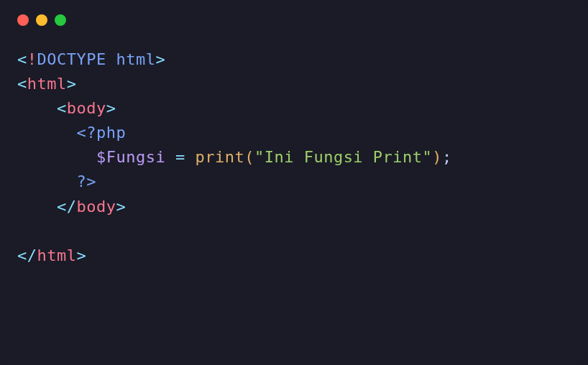 The image size is (588, 365). What do you see at coordinates (60, 20) in the screenshot?
I see `maximize-icon` at bounding box center [60, 20].